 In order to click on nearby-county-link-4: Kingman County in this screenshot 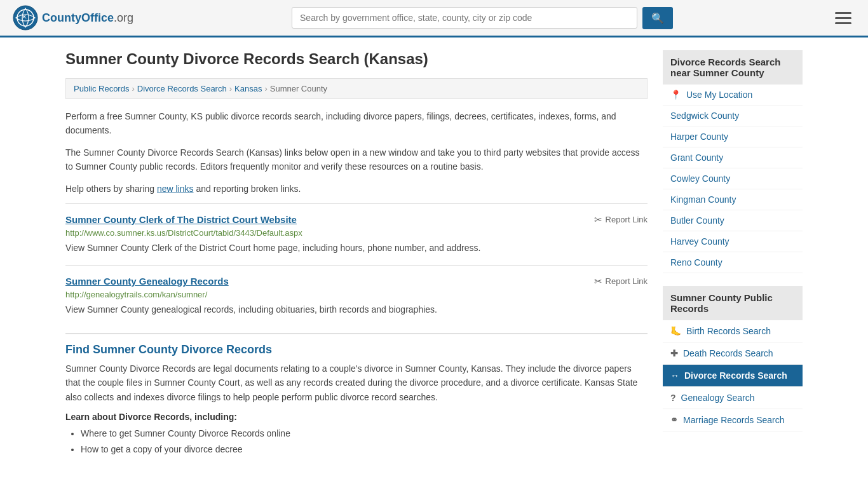, I will do `click(703, 200)`.